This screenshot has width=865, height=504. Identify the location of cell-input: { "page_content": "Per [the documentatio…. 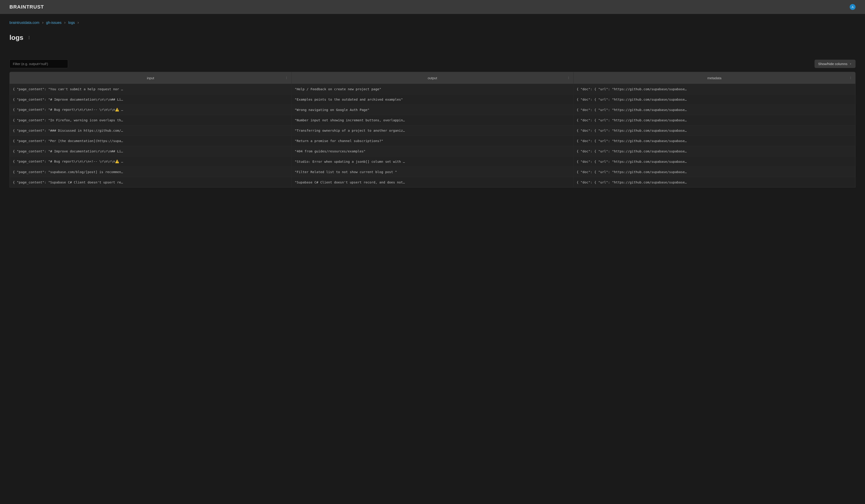
(150, 141).